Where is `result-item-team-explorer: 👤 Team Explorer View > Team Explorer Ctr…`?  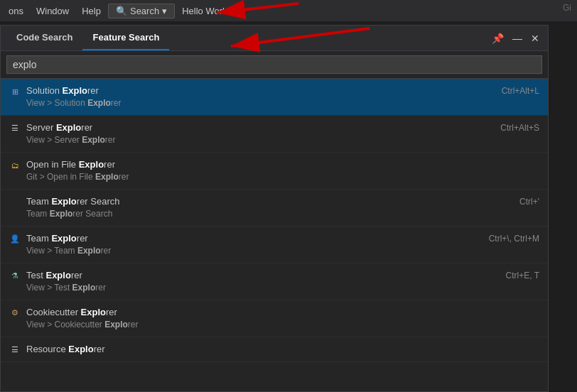 result-item-team-explorer: 👤 Team Explorer View > Team Explorer Ctr… is located at coordinates (274, 245).